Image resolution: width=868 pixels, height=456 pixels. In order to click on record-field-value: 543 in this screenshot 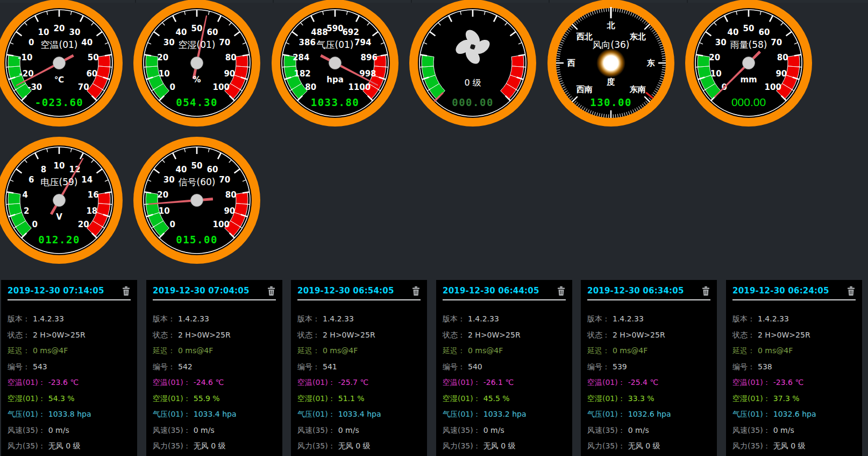, I will do `click(40, 367)`.